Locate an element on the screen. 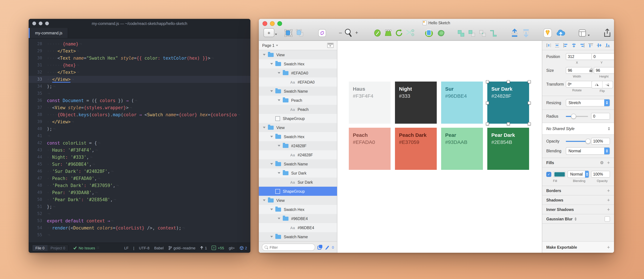 This screenshot has height=279, width=644. project-issues-segment: Project 0 is located at coordinates (58, 248).